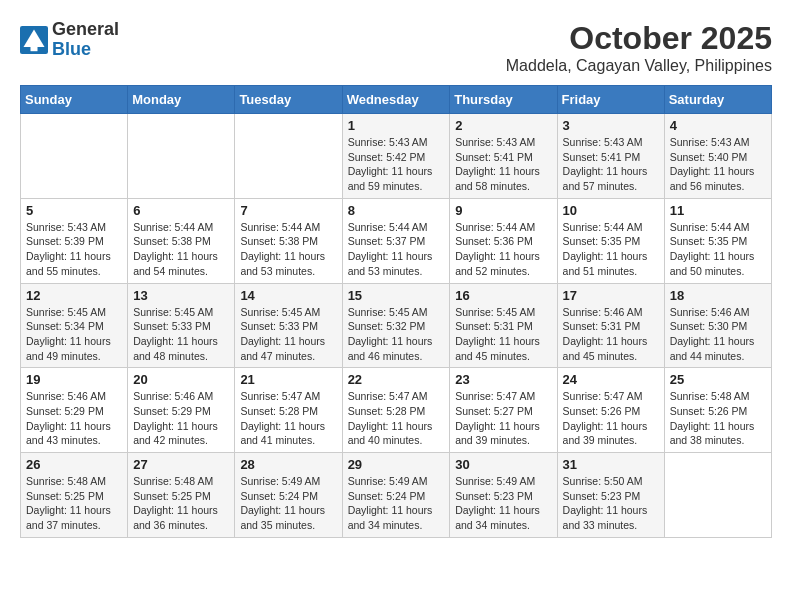  I want to click on day-number: 16, so click(503, 296).